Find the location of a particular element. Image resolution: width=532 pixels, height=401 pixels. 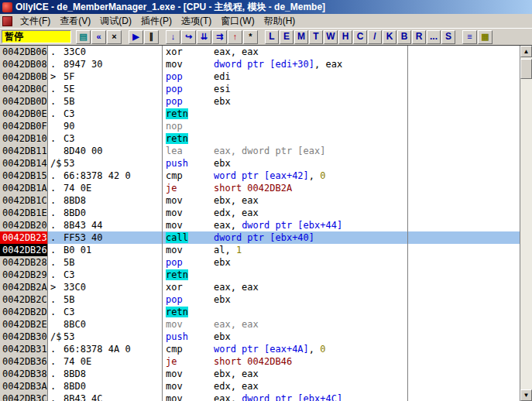

operands: dword ptr [edi+30], eax is located at coordinates (278, 64).